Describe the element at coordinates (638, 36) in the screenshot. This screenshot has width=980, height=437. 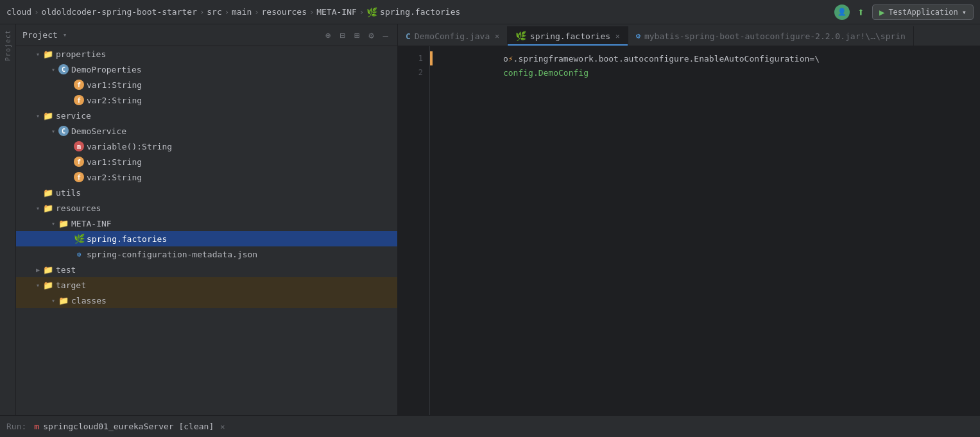
I see `tab-mybatis-icon: ⚙` at that location.